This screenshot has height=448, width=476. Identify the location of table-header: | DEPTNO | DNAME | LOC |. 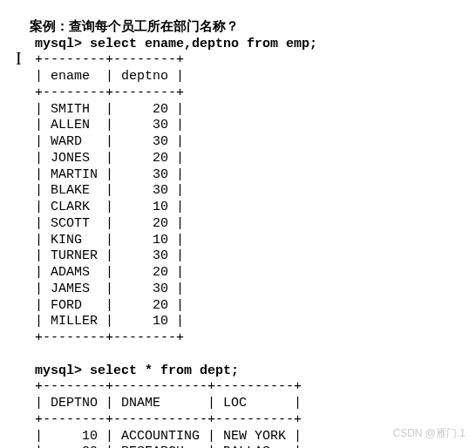
(168, 403).